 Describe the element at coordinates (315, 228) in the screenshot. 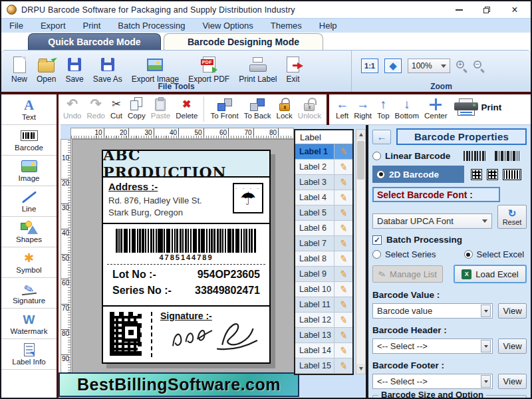

I see `label-row-name: Label 6` at that location.